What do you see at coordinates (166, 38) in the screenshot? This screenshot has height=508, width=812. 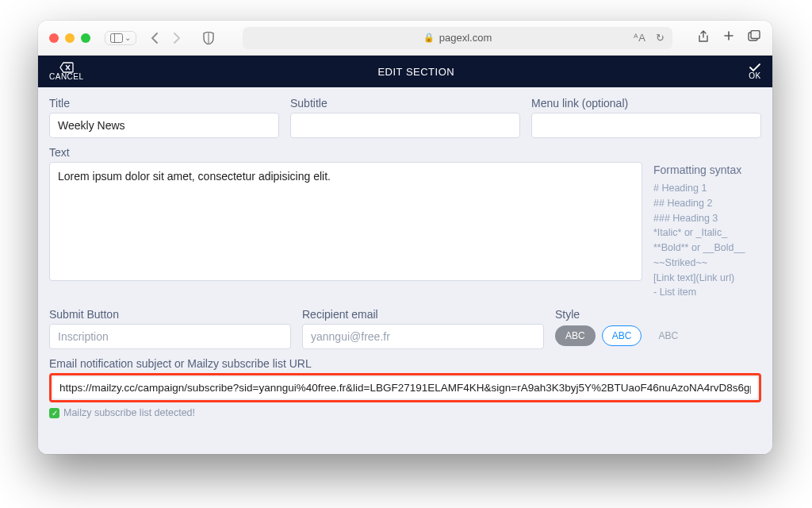 I see `nav-buttons` at bounding box center [166, 38].